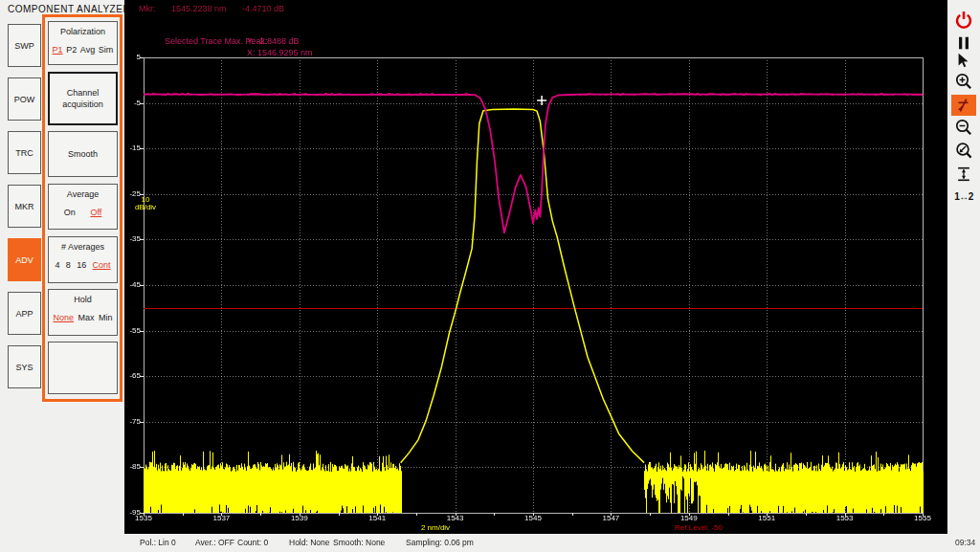  Describe the element at coordinates (82, 104) in the screenshot. I see `channel-acquisition-line2: acquisition` at that location.